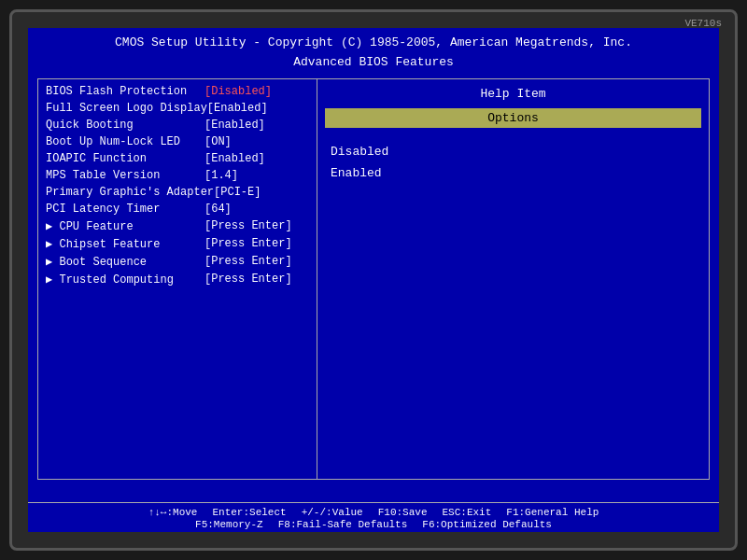  I want to click on bottom-item-row2-1: F8:Fail-Safe Defaults, so click(344, 525).